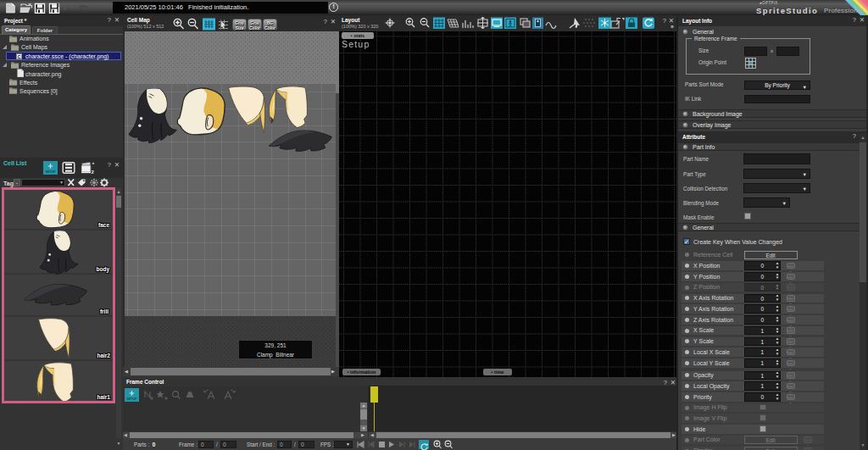 The height and width of the screenshot is (450, 868). What do you see at coordinates (93, 172) in the screenshot?
I see `svg-text: 2` at bounding box center [93, 172].